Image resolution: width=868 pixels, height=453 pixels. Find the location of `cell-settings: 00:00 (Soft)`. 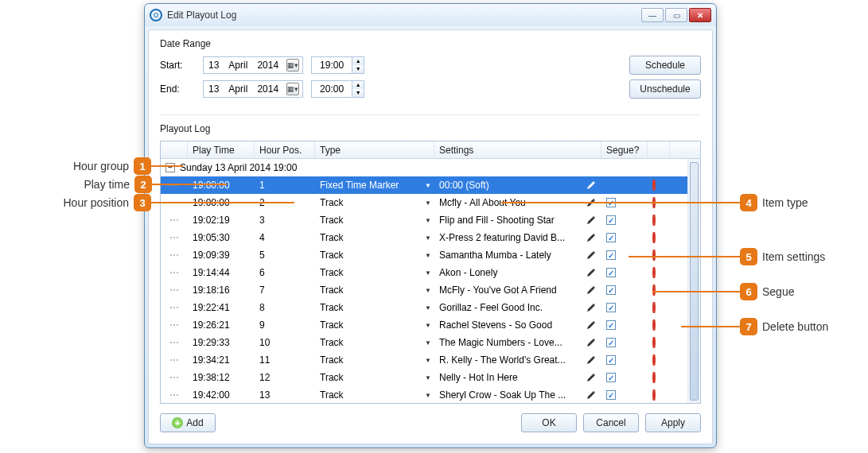

cell-settings: 00:00 (Soft) is located at coordinates (518, 185).